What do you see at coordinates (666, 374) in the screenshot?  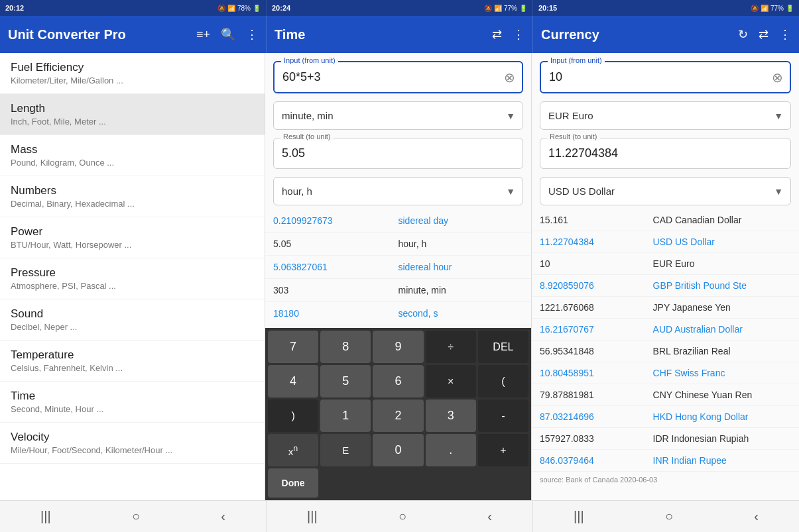 I see `currency-row-7: 10.80458951 CHF Swiss Franc` at bounding box center [666, 374].